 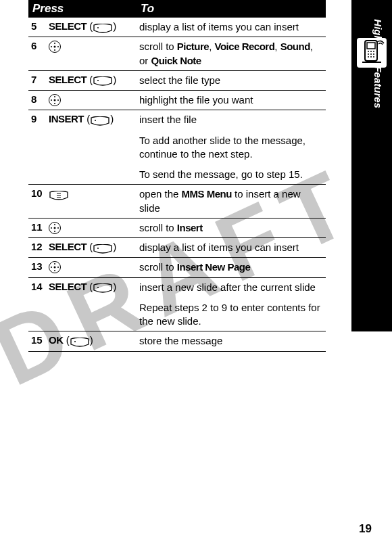 I want to click on menu-option: Voice Record, so click(x=245, y=46).